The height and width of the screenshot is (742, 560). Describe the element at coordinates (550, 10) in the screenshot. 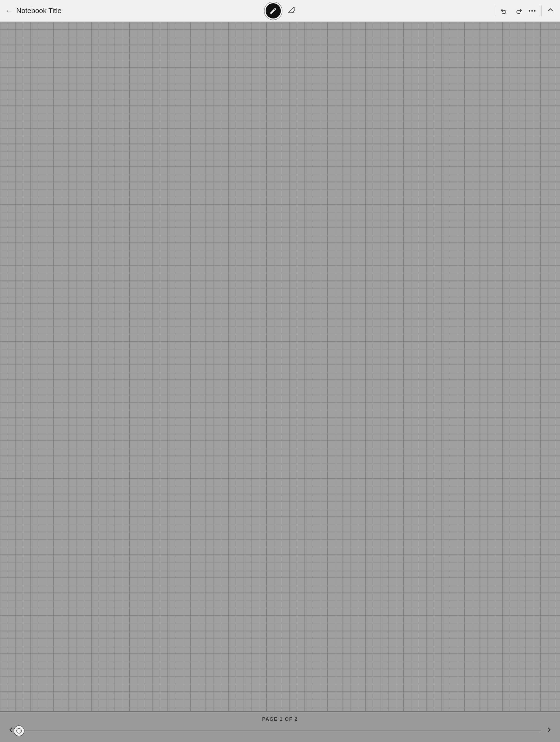

I see `chevron-up-icon` at that location.